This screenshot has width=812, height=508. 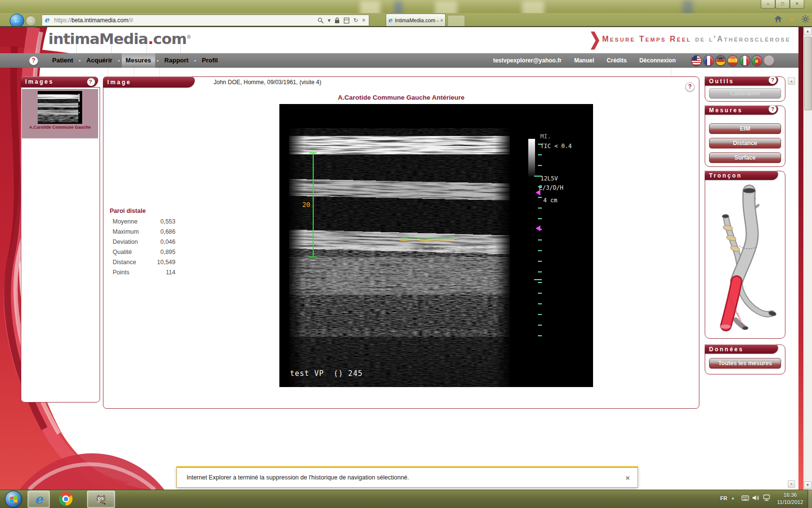 What do you see at coordinates (313, 153) in the screenshot?
I see `caliper-top-cap` at bounding box center [313, 153].